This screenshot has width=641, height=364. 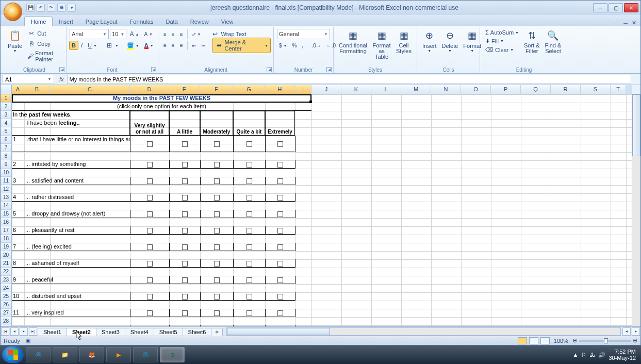 What do you see at coordinates (92, 355) in the screenshot?
I see `taskbar-firefox: 🦊` at bounding box center [92, 355].